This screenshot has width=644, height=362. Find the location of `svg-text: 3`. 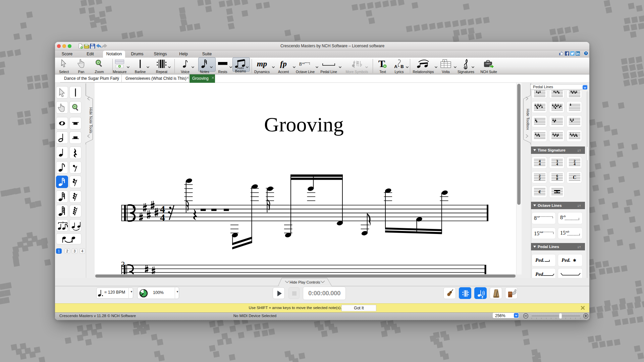

svg-text: 3 is located at coordinates (63, 223).